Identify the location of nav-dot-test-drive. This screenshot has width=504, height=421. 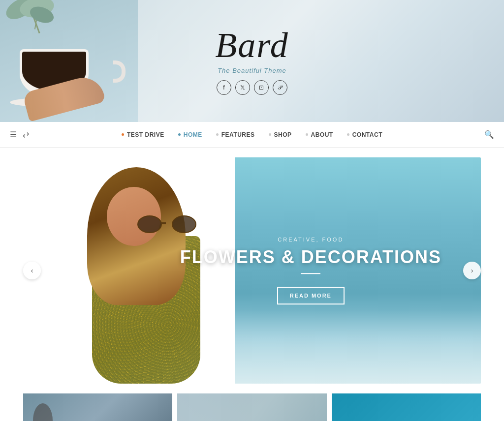
(123, 135).